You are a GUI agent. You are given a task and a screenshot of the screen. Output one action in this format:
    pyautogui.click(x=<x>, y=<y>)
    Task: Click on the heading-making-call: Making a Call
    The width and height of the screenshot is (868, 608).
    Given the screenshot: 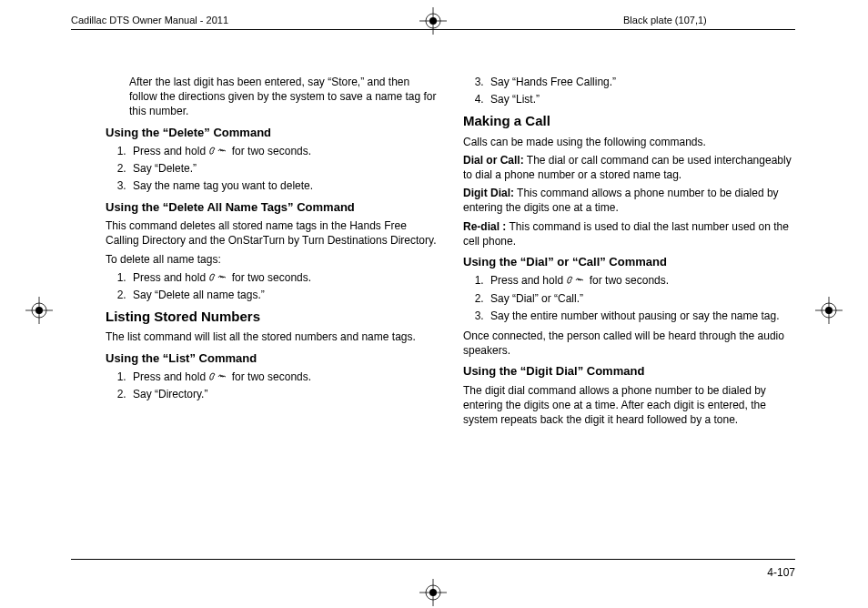 What is the action you would take?
    pyautogui.click(x=630, y=121)
    